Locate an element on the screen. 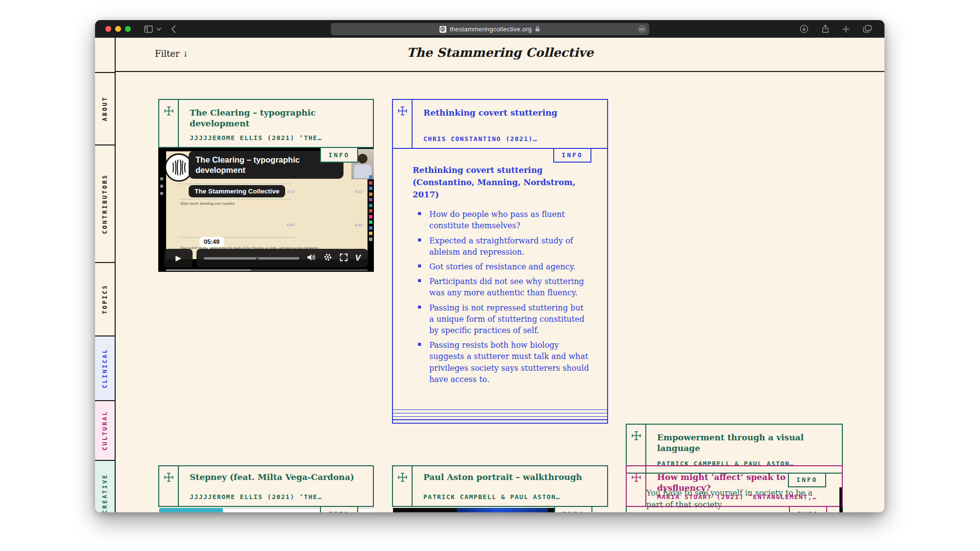 The image size is (980, 551). category-rail: ABOUT CONTRIBUTORS TOPICS CLINICAL CULTU… is located at coordinates (105, 275).